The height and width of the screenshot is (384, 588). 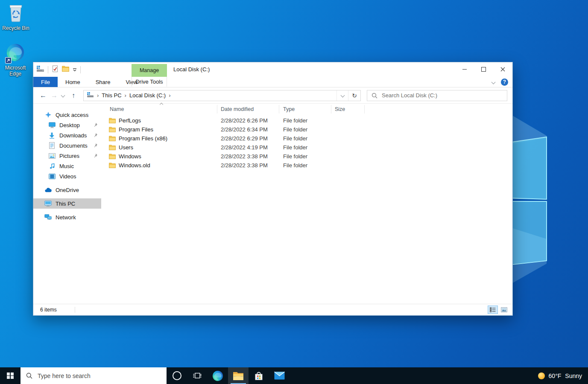 I want to click on status-divider, so click(x=75, y=310).